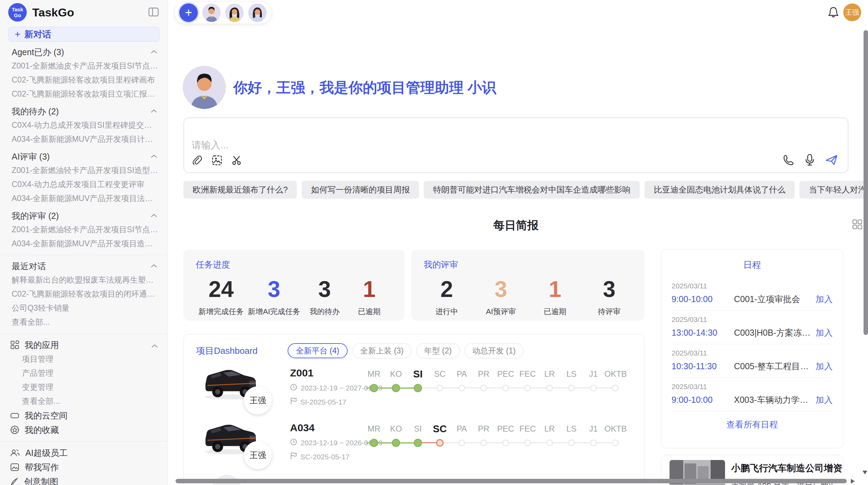 Image resolution: width=868 pixels, height=485 pixels. I want to click on vertical-scrollbar-thumb, so click(866, 183).